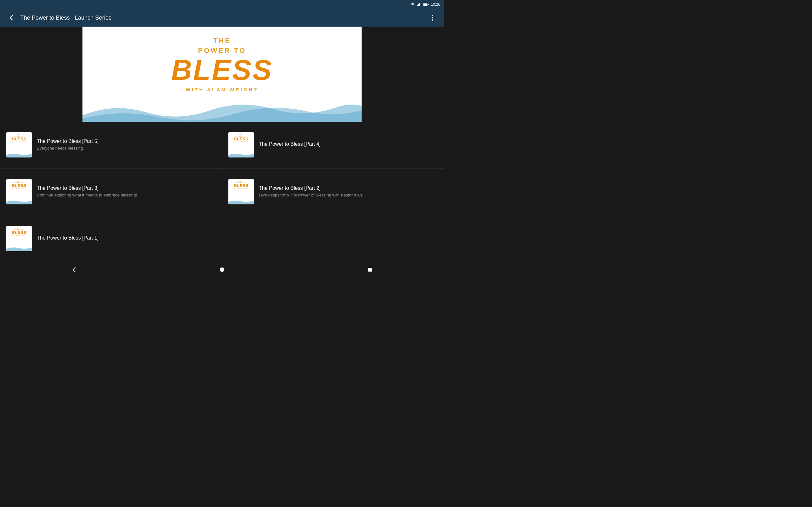 The image size is (812, 507). I want to click on app-bar: The Power to Bless - Launch Series, so click(222, 17).